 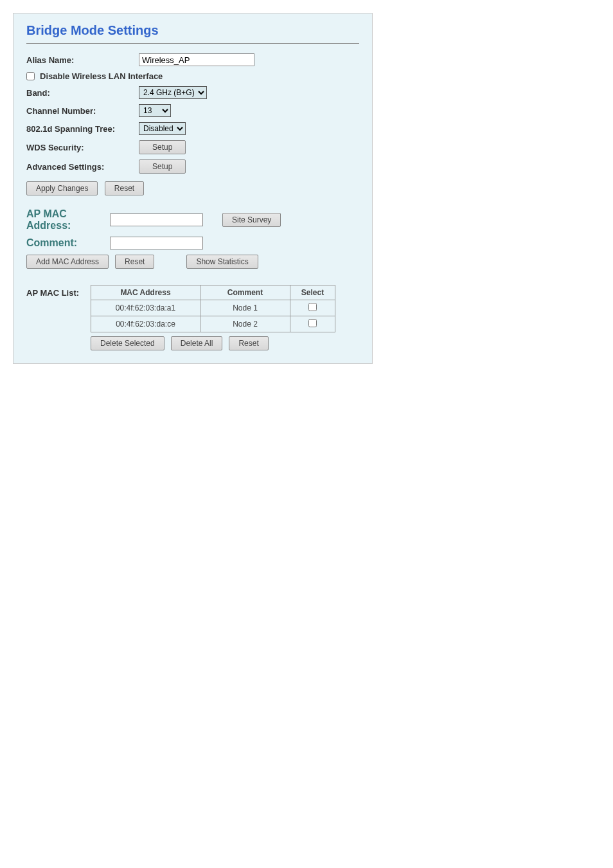 What do you see at coordinates (162, 129) in the screenshot?
I see `spanning-tree-select: Disabled` at bounding box center [162, 129].